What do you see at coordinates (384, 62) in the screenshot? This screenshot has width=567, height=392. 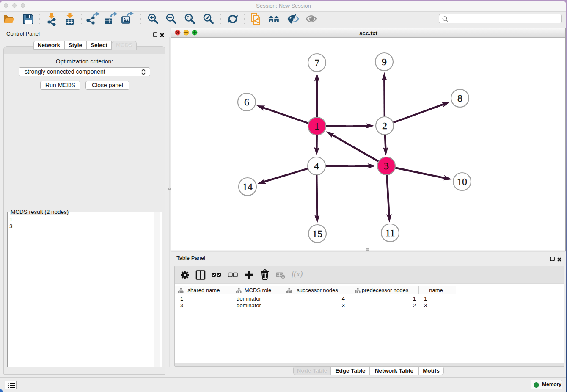 I see `svg-text: 9` at bounding box center [384, 62].